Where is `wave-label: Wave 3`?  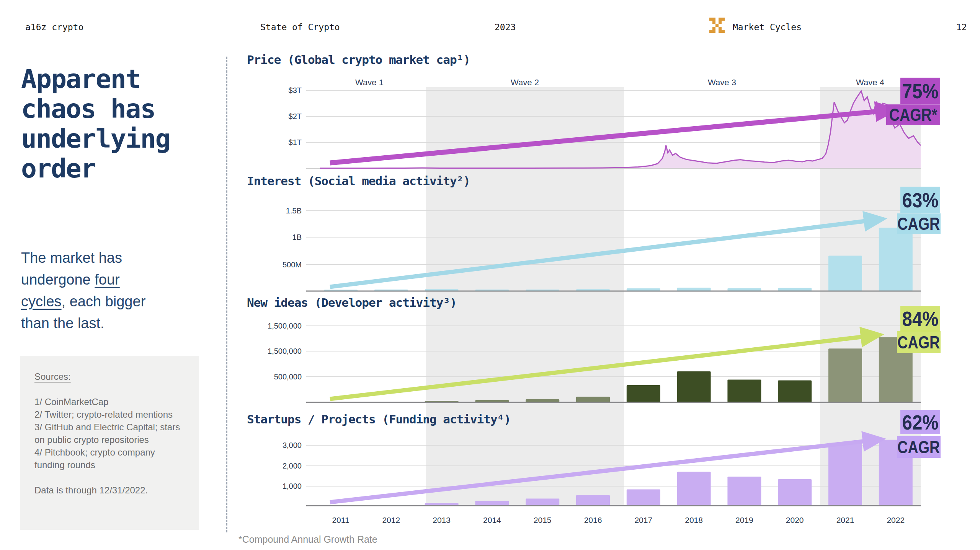
wave-label: Wave 3 is located at coordinates (722, 83).